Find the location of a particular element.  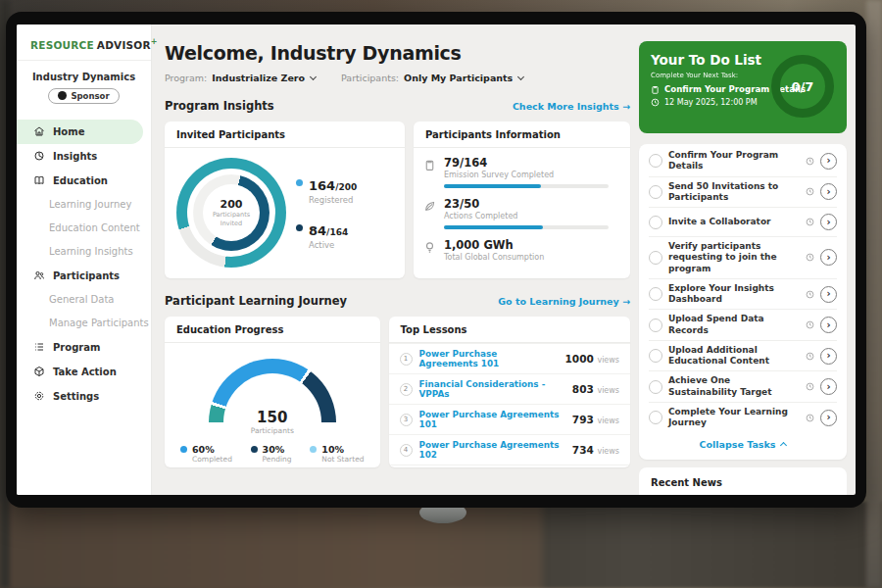

sidebar-item-program: Program is located at coordinates (84, 347).